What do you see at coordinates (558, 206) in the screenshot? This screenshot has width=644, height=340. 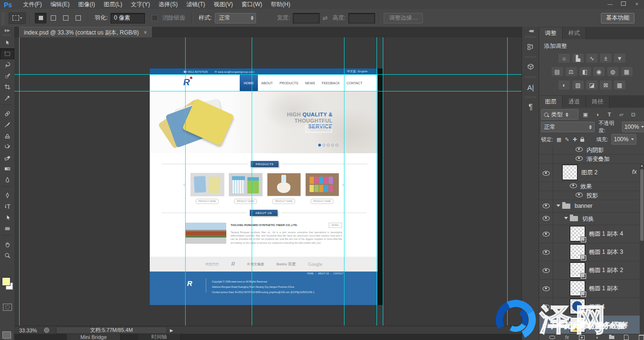 I see `collapse-triangle-icon` at bounding box center [558, 206].